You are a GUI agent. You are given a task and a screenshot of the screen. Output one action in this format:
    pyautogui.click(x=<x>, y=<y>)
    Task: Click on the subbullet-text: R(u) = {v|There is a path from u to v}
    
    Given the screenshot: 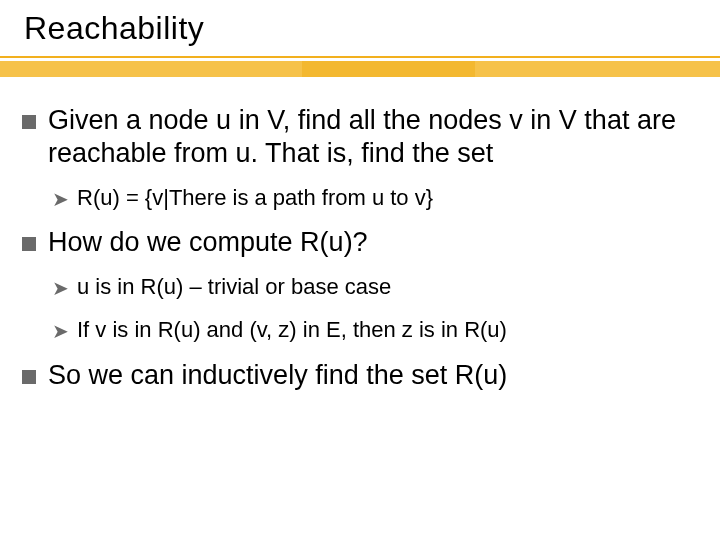 What is the action you would take?
    pyautogui.click(x=388, y=198)
    